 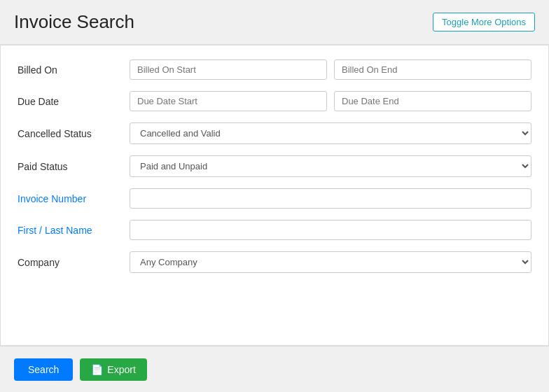 What do you see at coordinates (121, 370) in the screenshot?
I see `export-label: Export` at bounding box center [121, 370].